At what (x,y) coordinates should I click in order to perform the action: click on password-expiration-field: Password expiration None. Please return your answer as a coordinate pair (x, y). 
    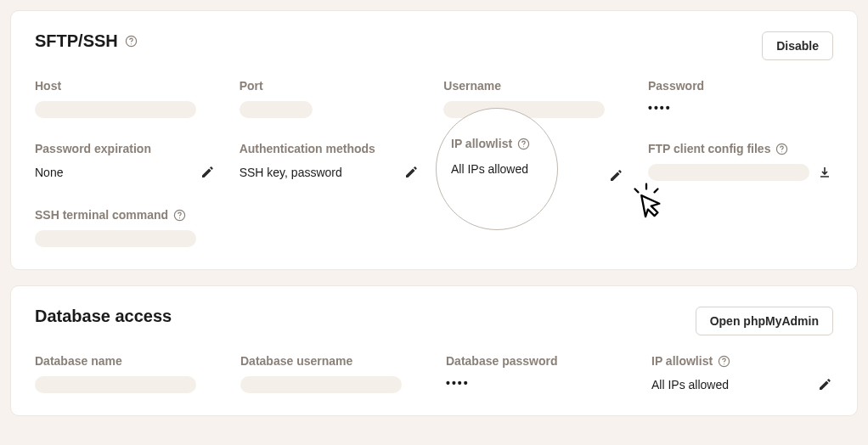
    Looking at the image, I should click on (126, 163).